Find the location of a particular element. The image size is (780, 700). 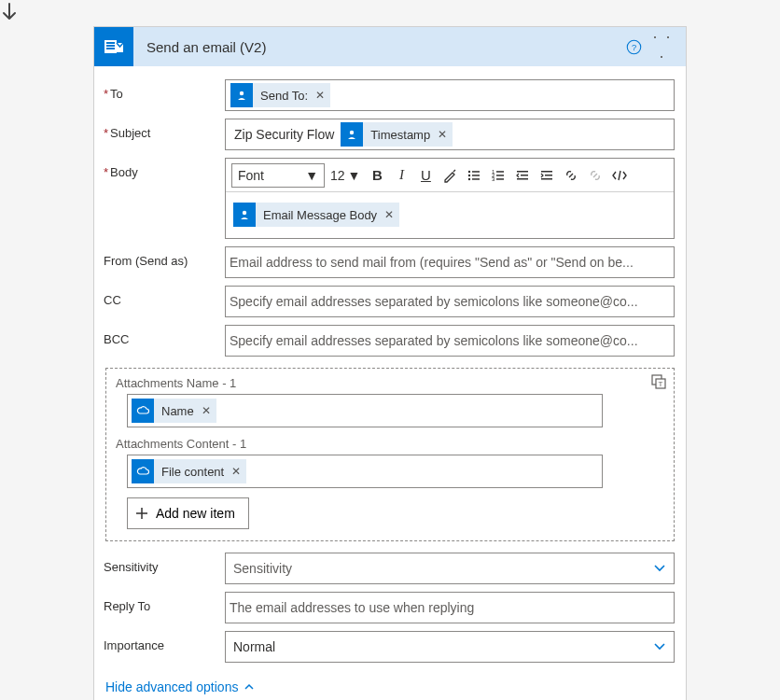

outdent-button is located at coordinates (522, 175).